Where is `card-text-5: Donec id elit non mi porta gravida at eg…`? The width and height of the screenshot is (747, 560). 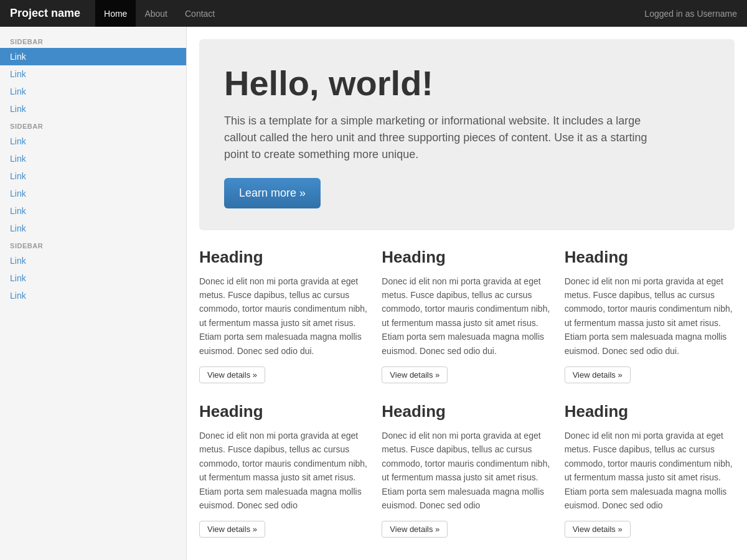
card-text-5: Donec id elit non mi porta gravida at eg… is located at coordinates (467, 470).